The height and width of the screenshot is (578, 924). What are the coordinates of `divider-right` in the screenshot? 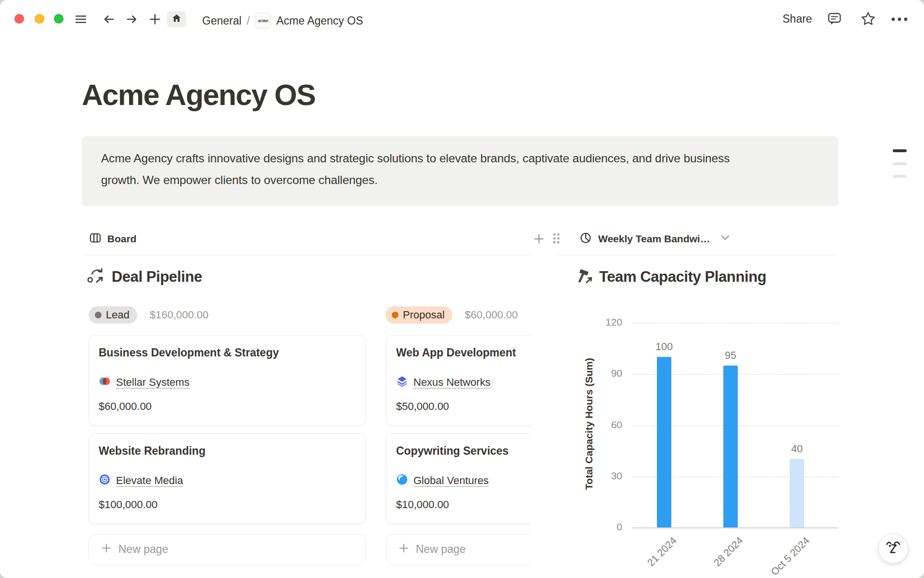 It's located at (698, 255).